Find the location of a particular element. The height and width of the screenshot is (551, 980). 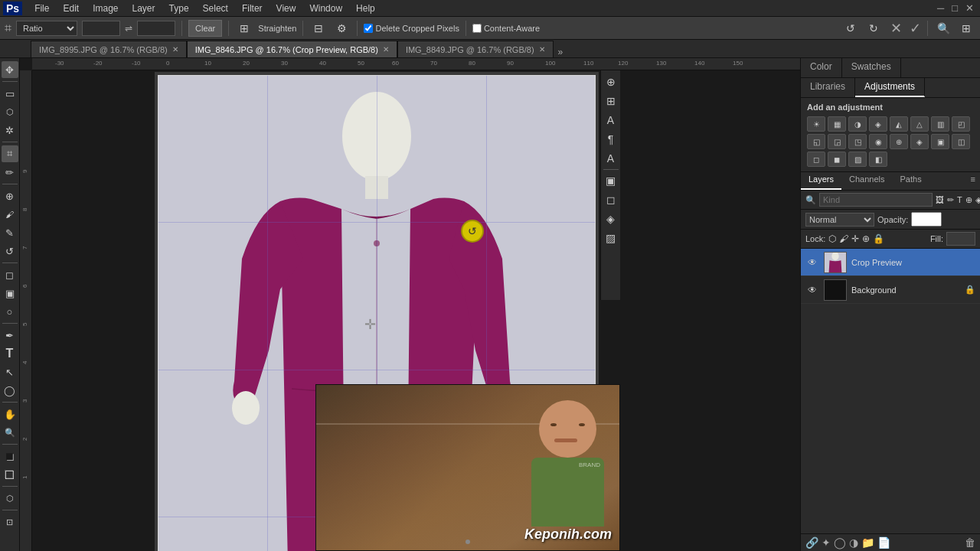

tab-0: IMG_8995.JPG @ 16.7% (RGB/8) ✕ is located at coordinates (109, 49).